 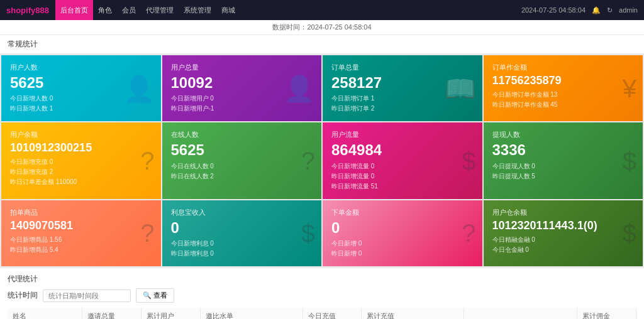 What do you see at coordinates (402, 176) in the screenshot?
I see `card-traffic-sub: 今日新增流量 0昨日新增流量 0昨日新增流量 51` at bounding box center [402, 176].